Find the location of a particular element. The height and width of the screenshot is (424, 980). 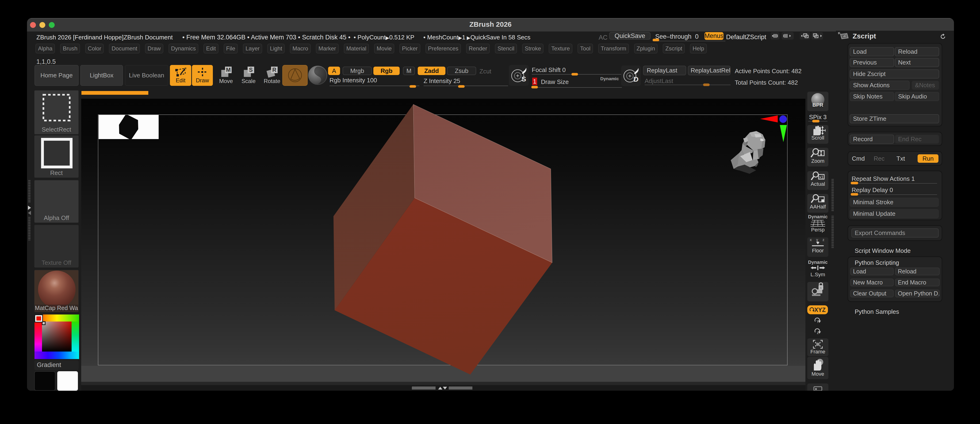

svg-text: R is located at coordinates (274, 70).